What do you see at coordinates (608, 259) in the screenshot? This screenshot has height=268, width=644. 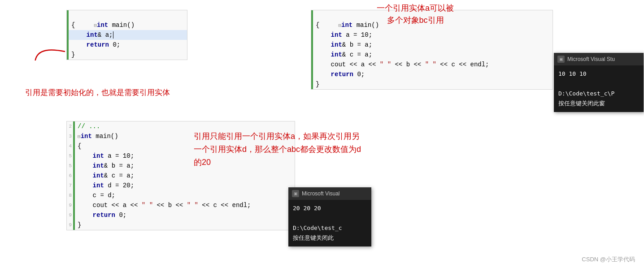 I see `watermark: CSDN @小王学代码` at bounding box center [608, 259].